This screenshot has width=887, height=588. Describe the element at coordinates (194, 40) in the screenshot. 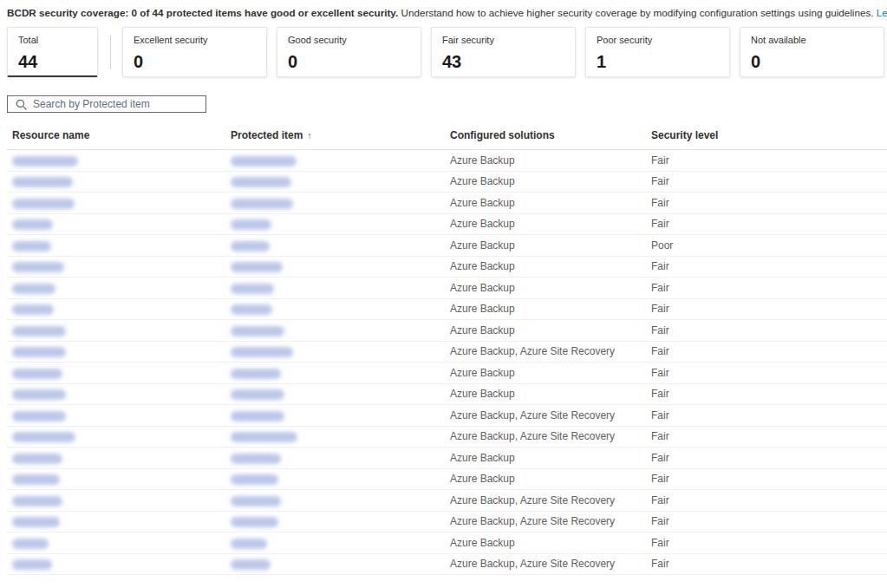

I see `summary-card-label: Excellent security` at that location.